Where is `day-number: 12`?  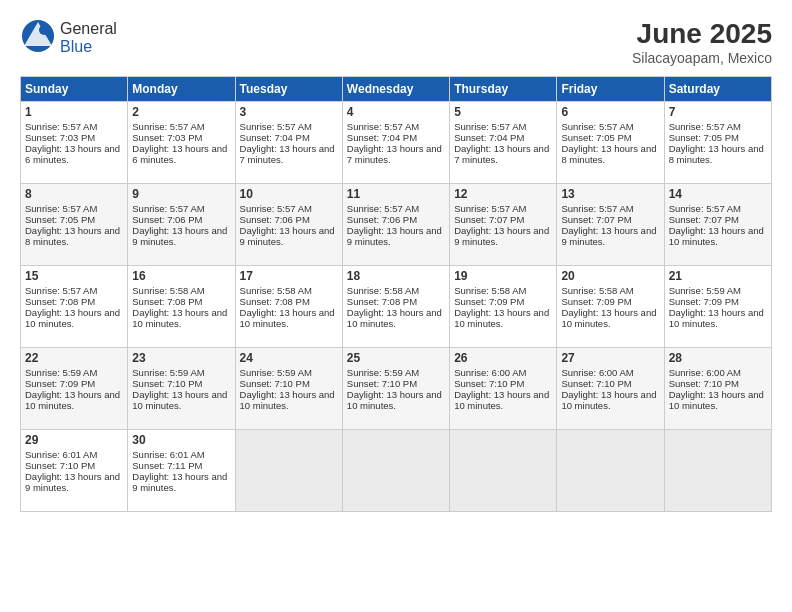
day-number: 12 is located at coordinates (503, 194).